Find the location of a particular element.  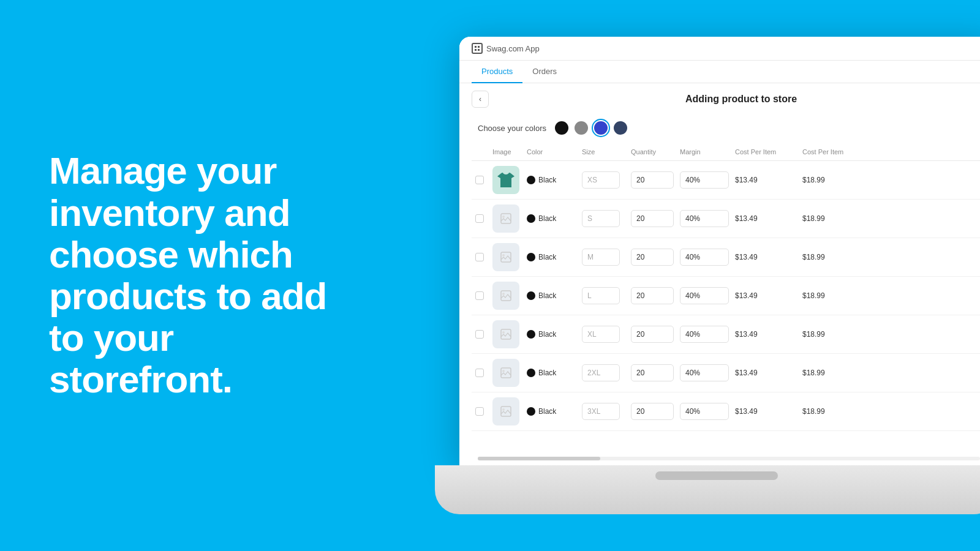

laptop-base is located at coordinates (707, 490).